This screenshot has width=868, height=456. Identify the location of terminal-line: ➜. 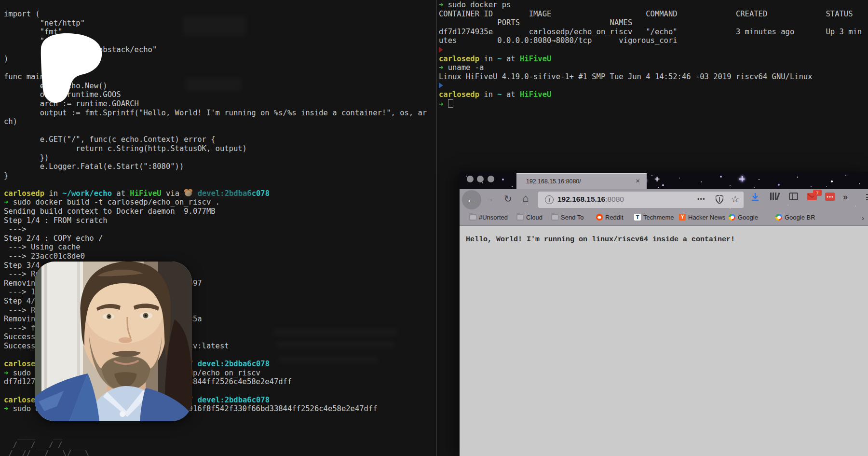
(653, 104).